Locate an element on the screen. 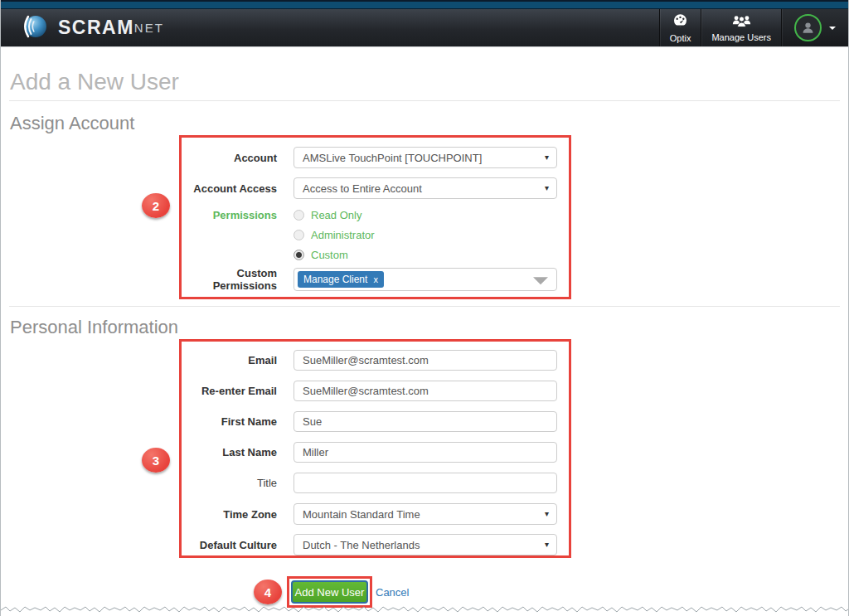 The height and width of the screenshot is (616, 849). top-navbar: SCRAMNET Optix is located at coordinates (424, 23).